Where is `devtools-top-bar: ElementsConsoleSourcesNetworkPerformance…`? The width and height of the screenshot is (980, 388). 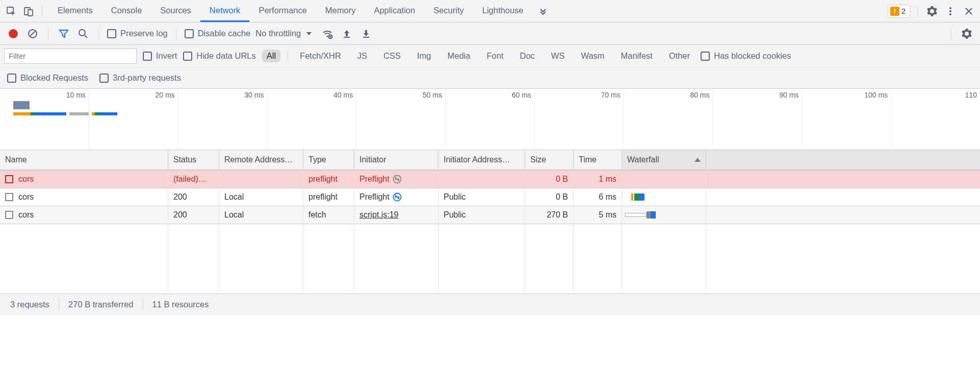 devtools-top-bar: ElementsConsoleSourcesNetworkPerformance… is located at coordinates (490, 11).